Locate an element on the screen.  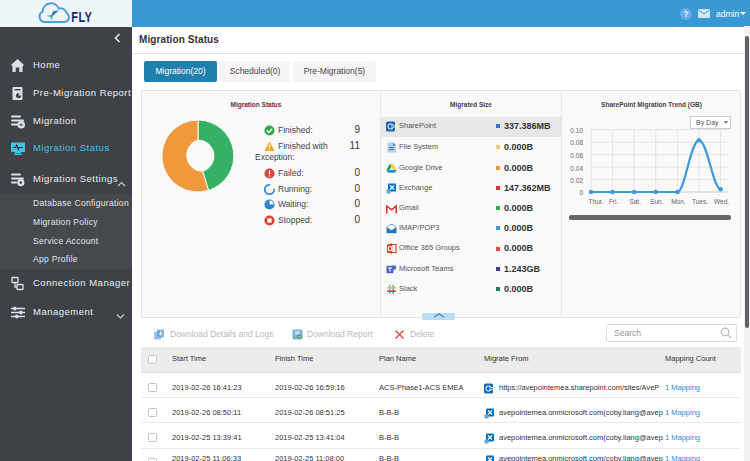
svg-text: FLY is located at coordinates (82, 16).